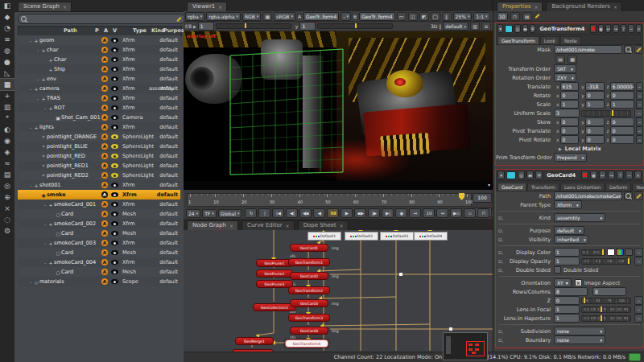 The width and height of the screenshot is (644, 362). I want to click on scene-graph-row: -+geomAXfrmdefault, so click(99, 40).